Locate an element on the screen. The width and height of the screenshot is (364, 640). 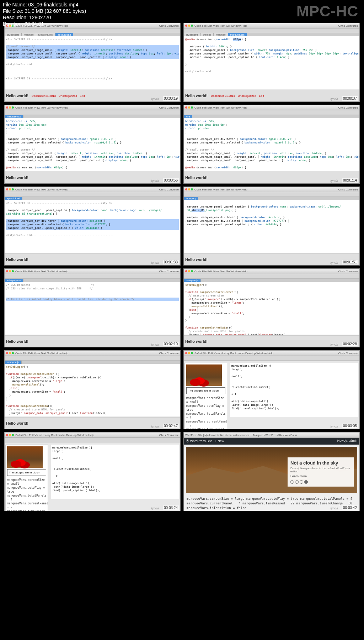
wp-logo-icon: ⓦ is located at coordinates (188, 441).